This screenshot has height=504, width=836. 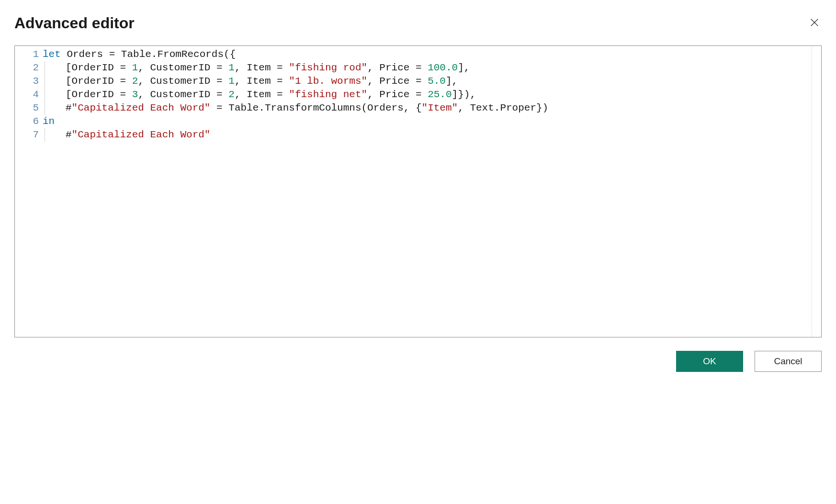 What do you see at coordinates (432, 55) in the screenshot?
I see `code-line: let Orders = Table.FromRecords({` at bounding box center [432, 55].